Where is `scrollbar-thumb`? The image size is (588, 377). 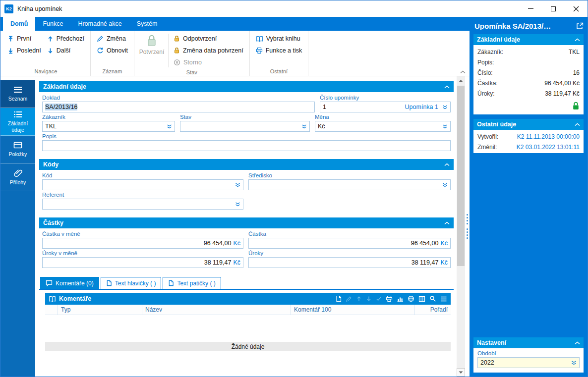
scrollbar-thumb is located at coordinates (461, 176).